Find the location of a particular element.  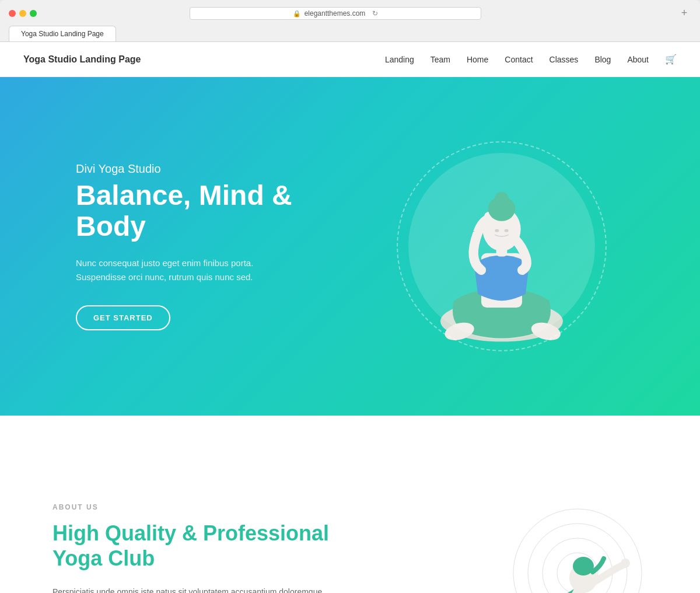

hero-text: Divi Yoga Studio Balance, Mind & Body Nu… is located at coordinates (210, 246).